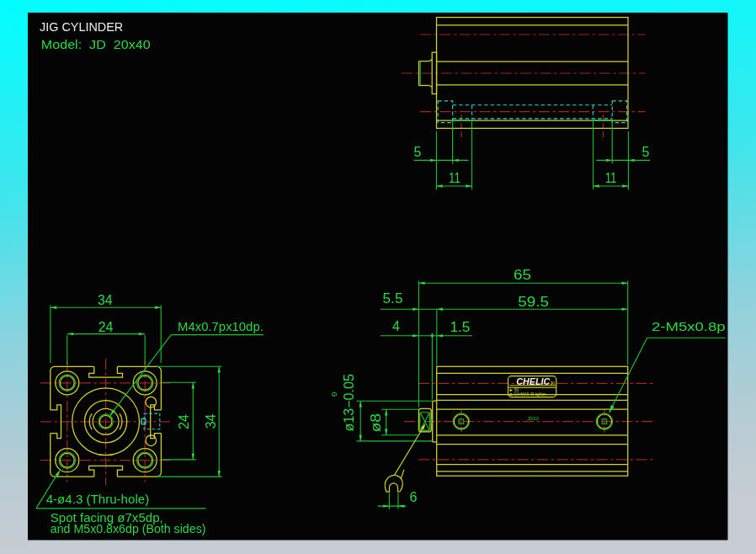 The height and width of the screenshot is (554, 756). I want to click on svg-text: CA=MAX 40 kgf/cm, so click(530, 394).